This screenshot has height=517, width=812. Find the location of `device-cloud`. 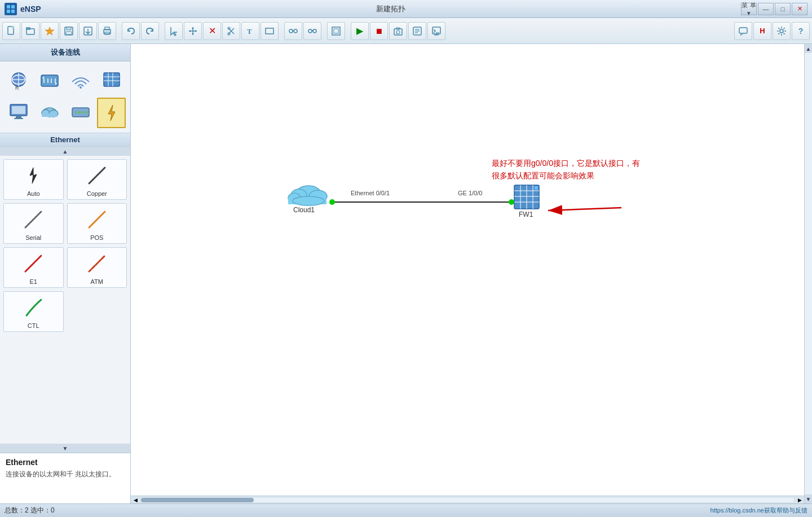

device-cloud is located at coordinates (50, 113).